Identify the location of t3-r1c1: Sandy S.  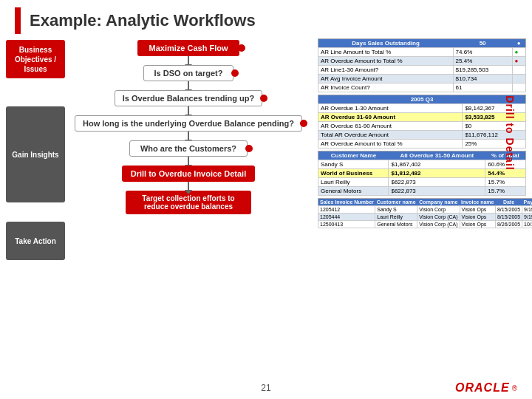
(353, 165).